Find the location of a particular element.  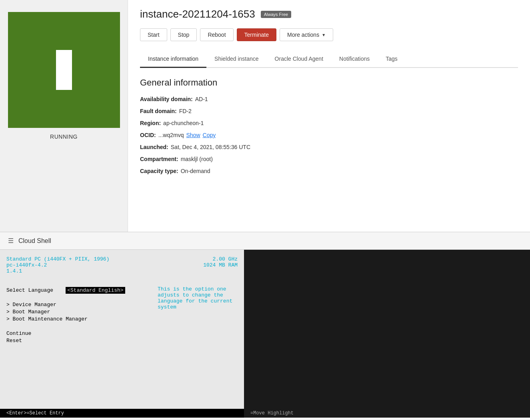

info-table: Availability domain: AD-1 Fault domain: … is located at coordinates (329, 135).